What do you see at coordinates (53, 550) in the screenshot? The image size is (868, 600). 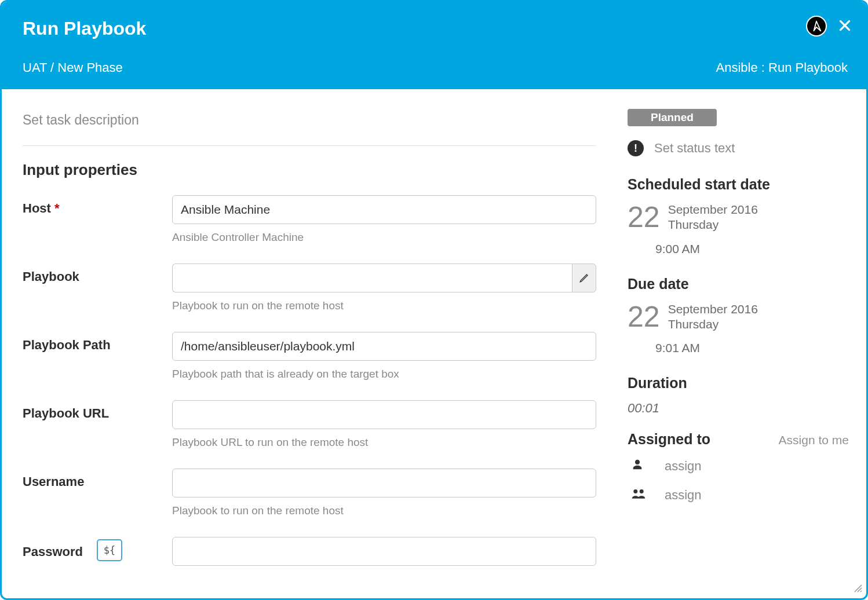 I see `password-label: Password` at bounding box center [53, 550].